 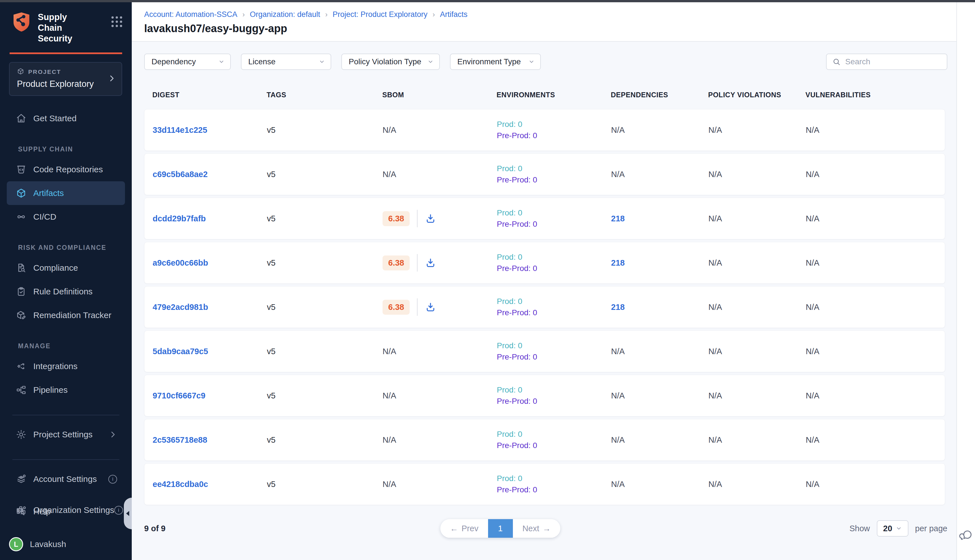 What do you see at coordinates (191, 15) in the screenshot?
I see `breadcrumb-link: Account: Automation-SSCA` at bounding box center [191, 15].